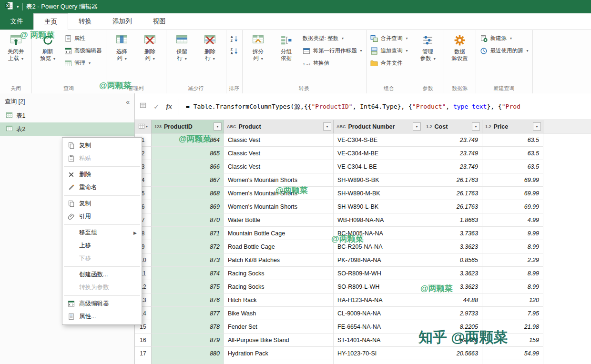 Image resolution: width=591 pixels, height=364 pixels. Describe the element at coordinates (83, 38) in the screenshot. I see `properties-button: 属性` at that location.